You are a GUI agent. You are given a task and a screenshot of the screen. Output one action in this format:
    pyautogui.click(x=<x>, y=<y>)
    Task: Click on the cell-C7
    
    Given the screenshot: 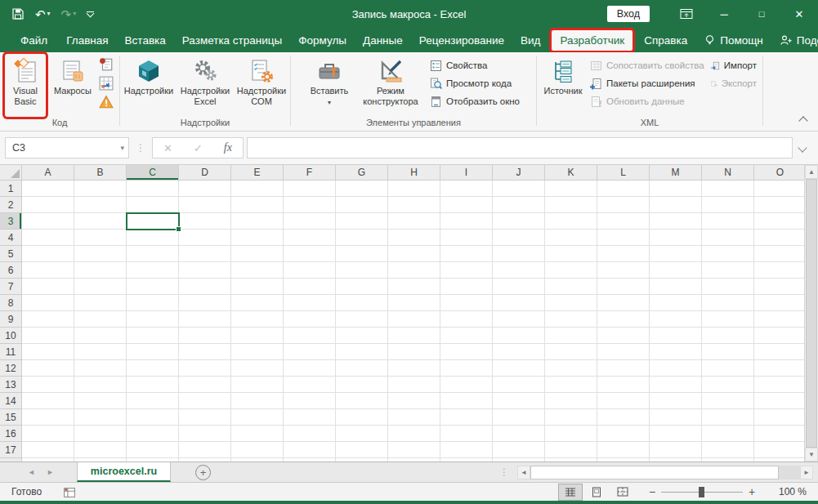 What is the action you would take?
    pyautogui.click(x=153, y=287)
    